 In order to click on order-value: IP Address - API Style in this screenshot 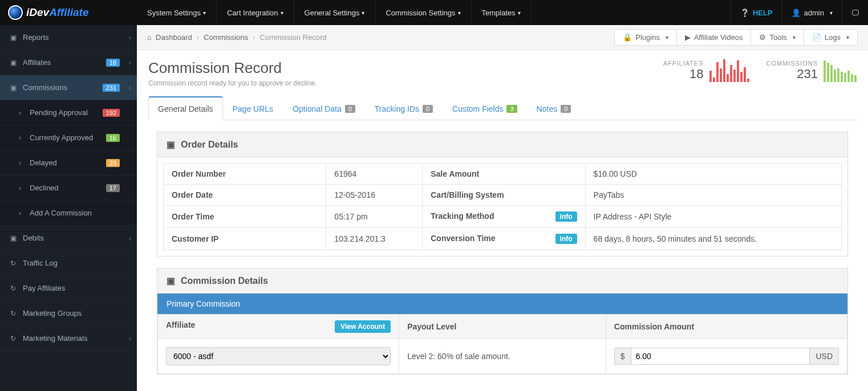, I will do `click(713, 217)`.